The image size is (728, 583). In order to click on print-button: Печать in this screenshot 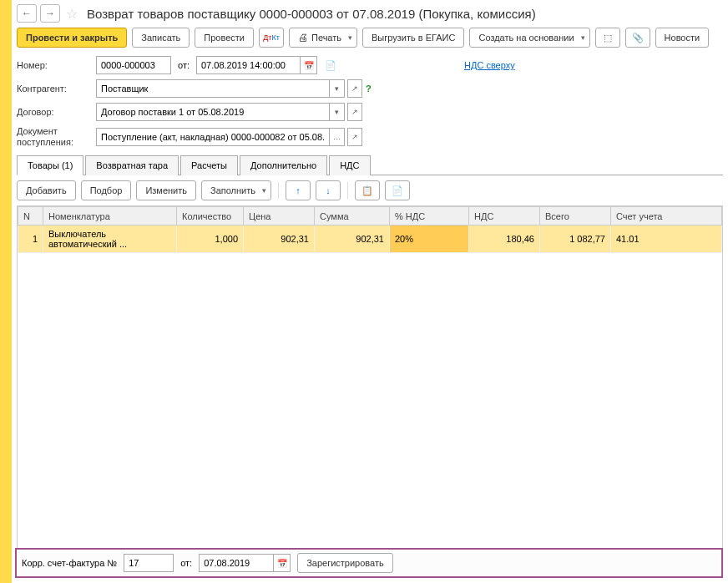, I will do `click(323, 38)`.